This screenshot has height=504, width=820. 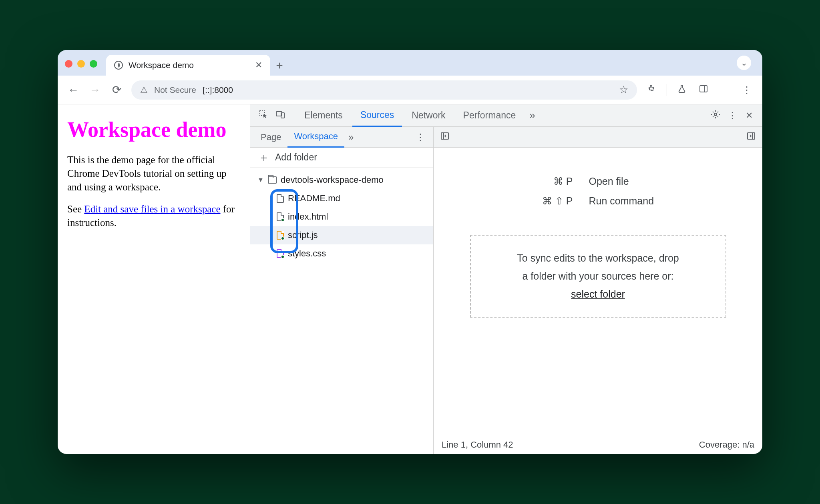 What do you see at coordinates (557, 201) in the screenshot?
I see `run-command-keys: ⌘ ⇧ P` at bounding box center [557, 201].